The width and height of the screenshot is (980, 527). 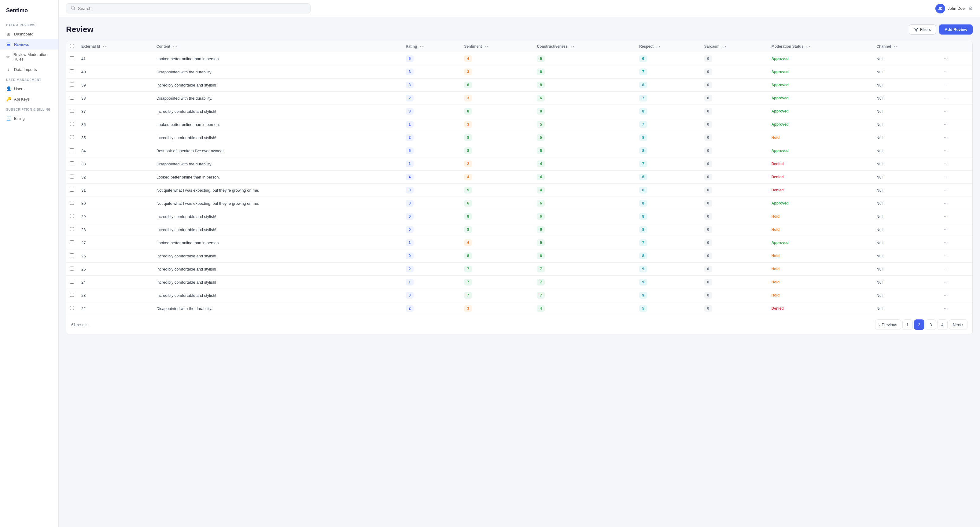 I want to click on sidebar-item-billing: 🧾 Billing, so click(x=29, y=118).